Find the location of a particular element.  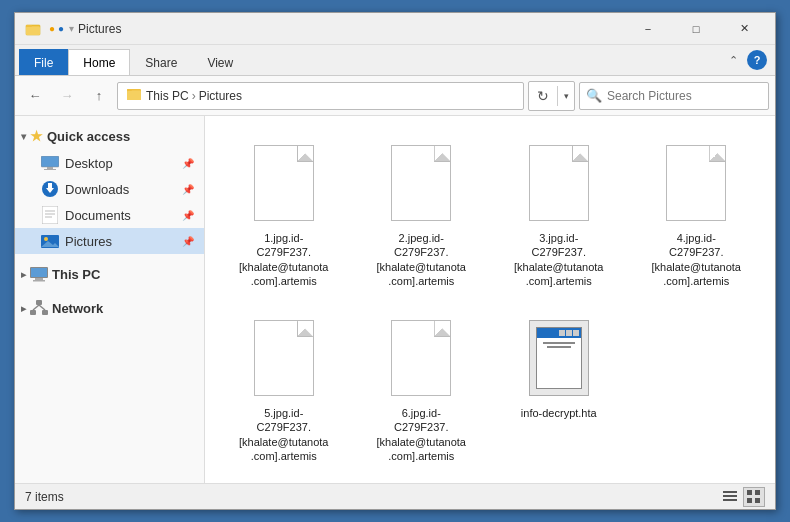

search-box: 🔍 is located at coordinates (674, 96).